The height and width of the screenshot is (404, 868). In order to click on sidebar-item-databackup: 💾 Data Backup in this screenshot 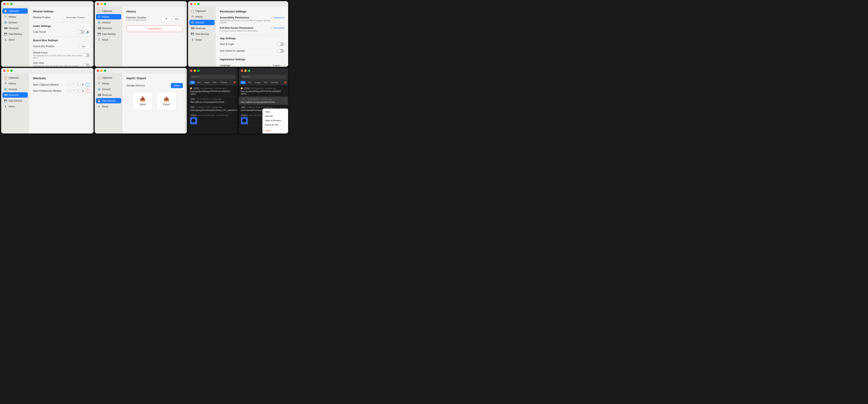, I will do `click(15, 34)`.